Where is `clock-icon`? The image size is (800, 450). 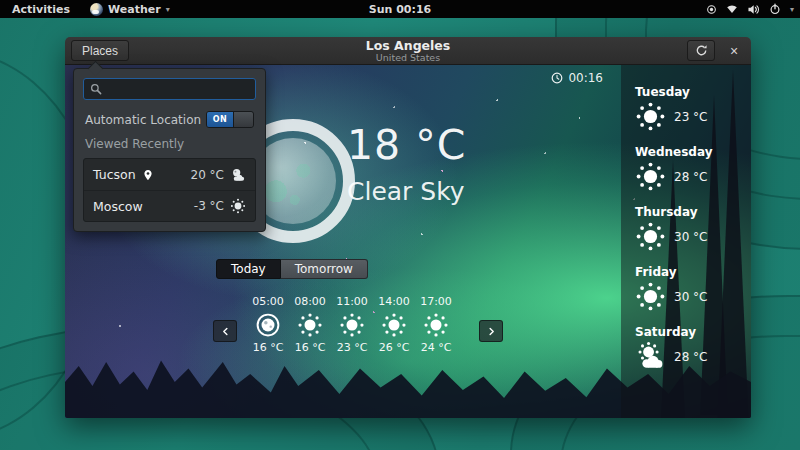
clock-icon is located at coordinates (557, 78).